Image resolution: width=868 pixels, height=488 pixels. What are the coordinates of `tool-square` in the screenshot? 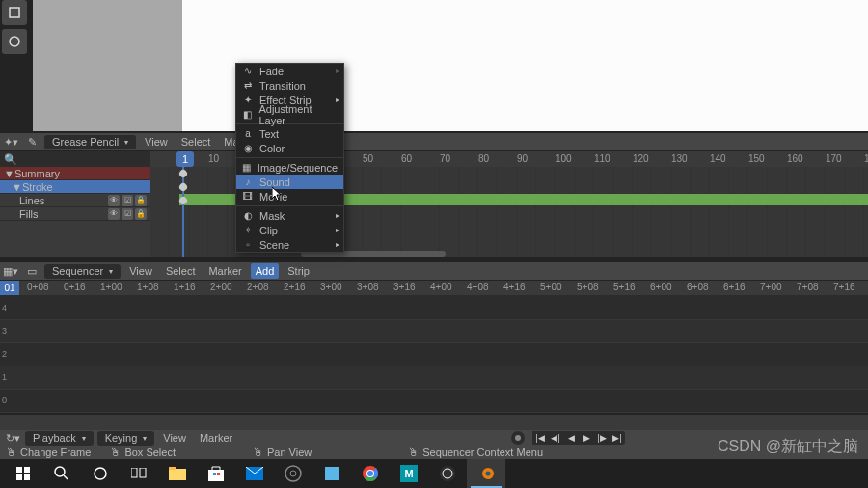 It's located at (14, 13).